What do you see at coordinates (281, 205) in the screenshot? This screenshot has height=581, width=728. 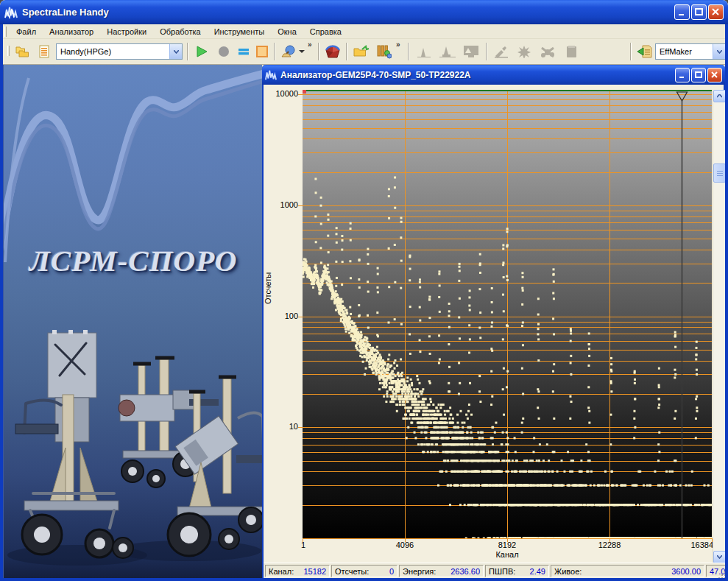 I see `y-tick-1000: 1000` at bounding box center [281, 205].